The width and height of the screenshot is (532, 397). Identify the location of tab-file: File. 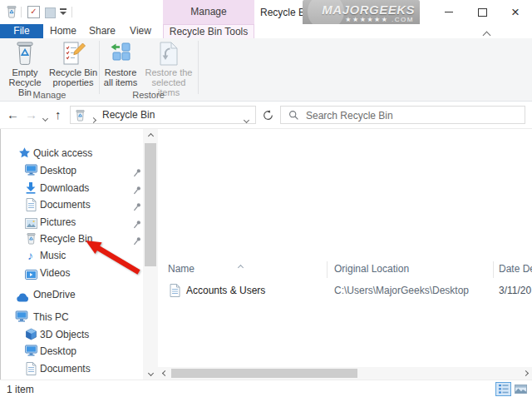
(22, 32).